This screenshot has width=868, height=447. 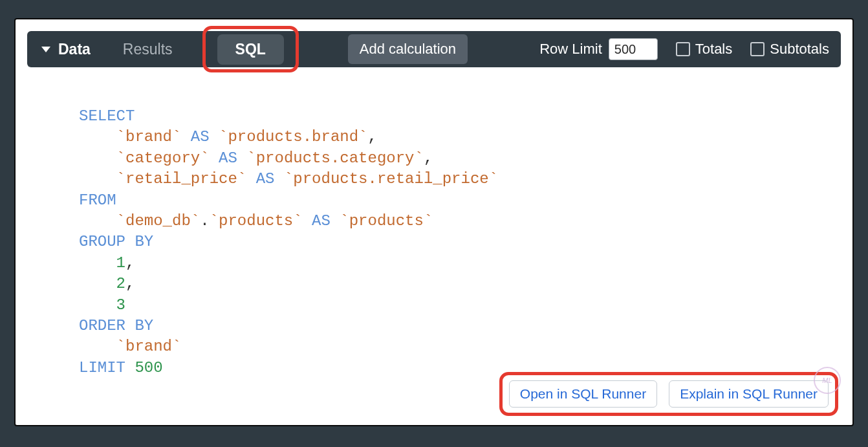 I want to click on sql-token: LIMIT, so click(x=102, y=367).